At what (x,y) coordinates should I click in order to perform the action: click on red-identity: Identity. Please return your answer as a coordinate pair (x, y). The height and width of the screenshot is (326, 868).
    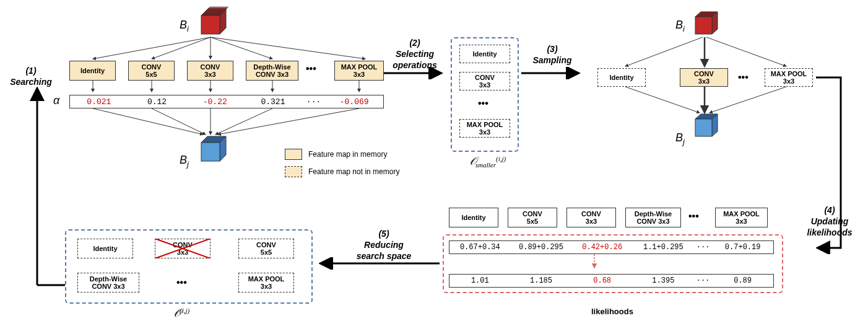
    Looking at the image, I should click on (105, 249).